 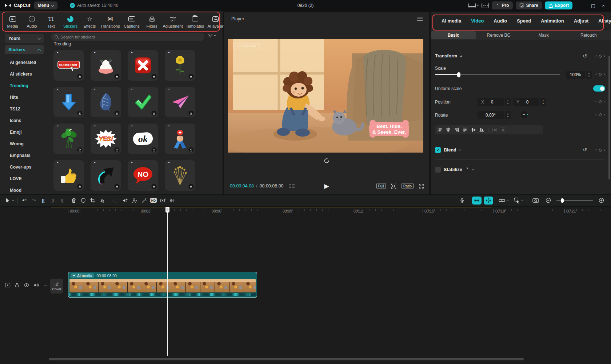 I want to click on video-clip: AI media 00:00:08:00, so click(x=163, y=285).